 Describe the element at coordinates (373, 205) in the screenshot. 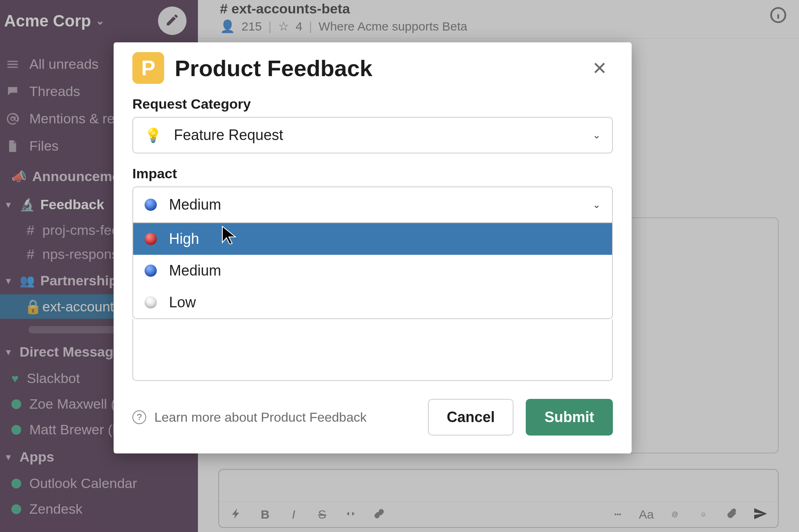

I see `impact-select: Medium ⌄` at that location.